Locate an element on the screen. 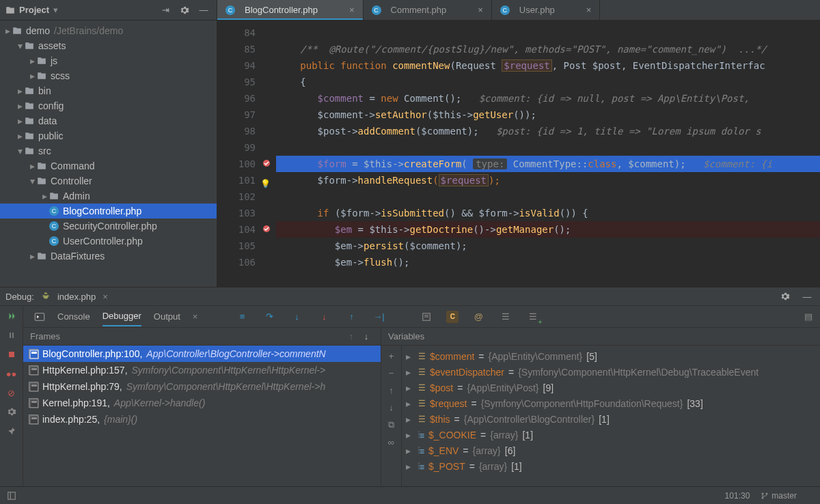 The height and width of the screenshot is (504, 820). view-breakpoints-icon: ●● is located at coordinates (12, 374).